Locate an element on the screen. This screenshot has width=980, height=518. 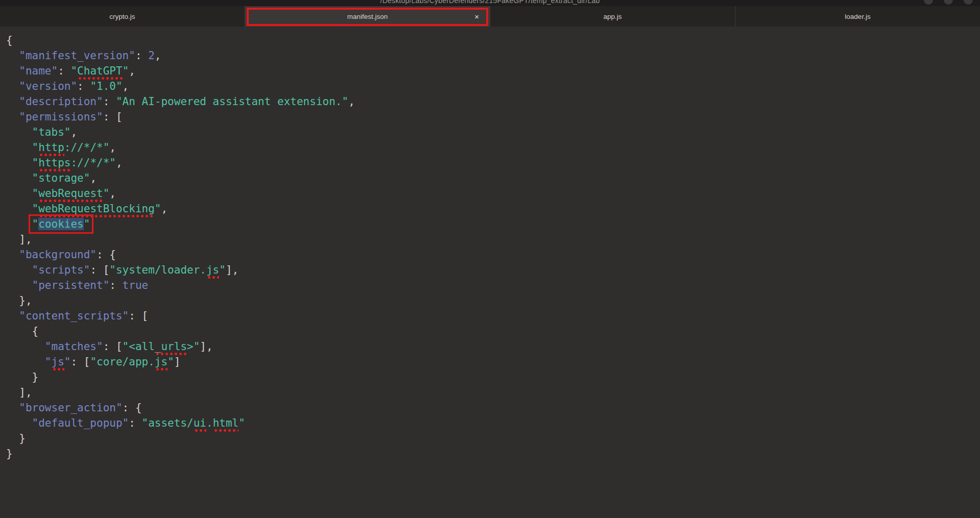
code-token: ChatGPT is located at coordinates (100, 72).